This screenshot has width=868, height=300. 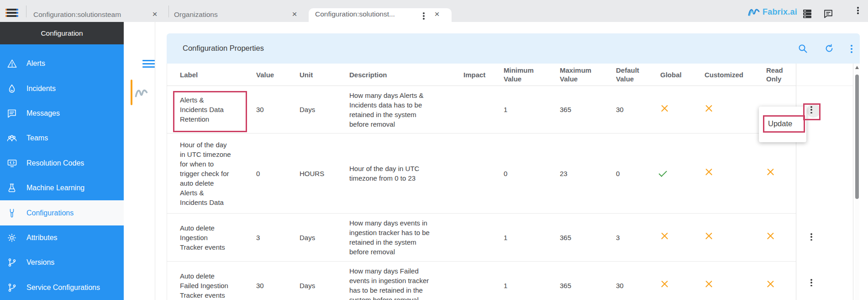 I want to click on table-row: Auto delete Failed Ingestion Tracker eve…, so click(x=482, y=281).